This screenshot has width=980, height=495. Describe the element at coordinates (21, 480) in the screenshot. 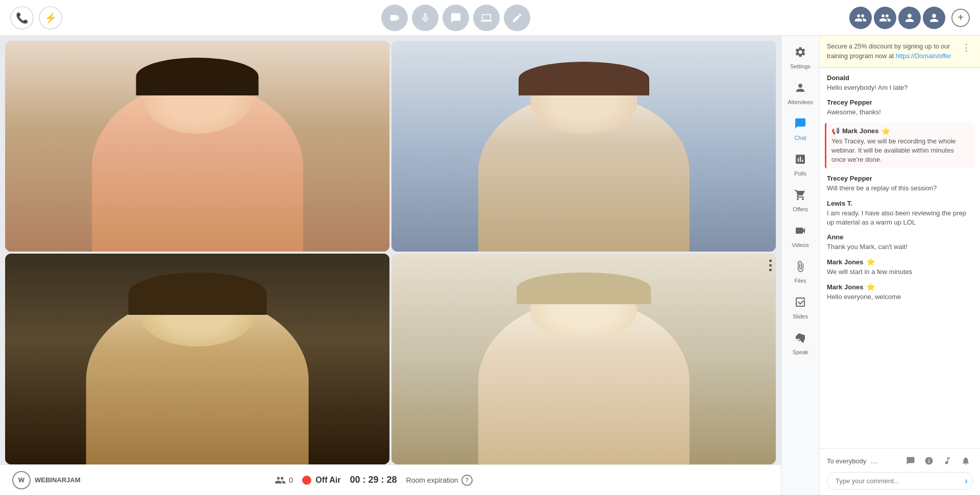

I see `logo-circle: W` at that location.